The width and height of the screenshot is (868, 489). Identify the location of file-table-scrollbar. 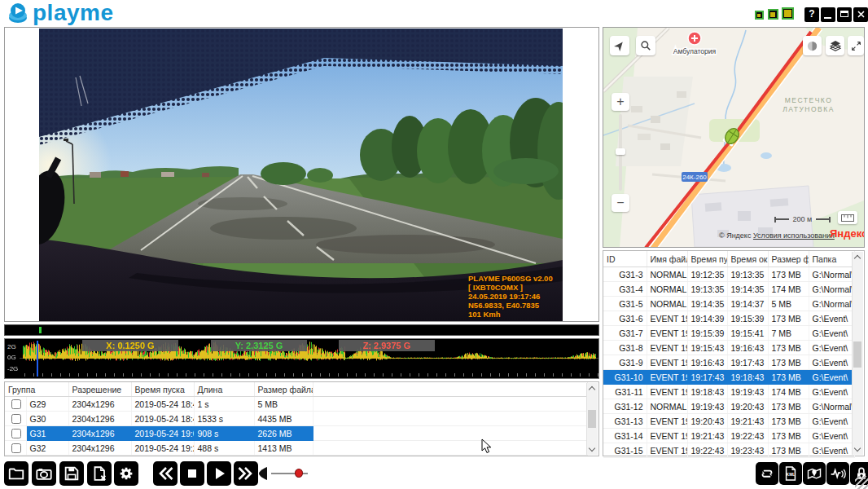
(857, 354).